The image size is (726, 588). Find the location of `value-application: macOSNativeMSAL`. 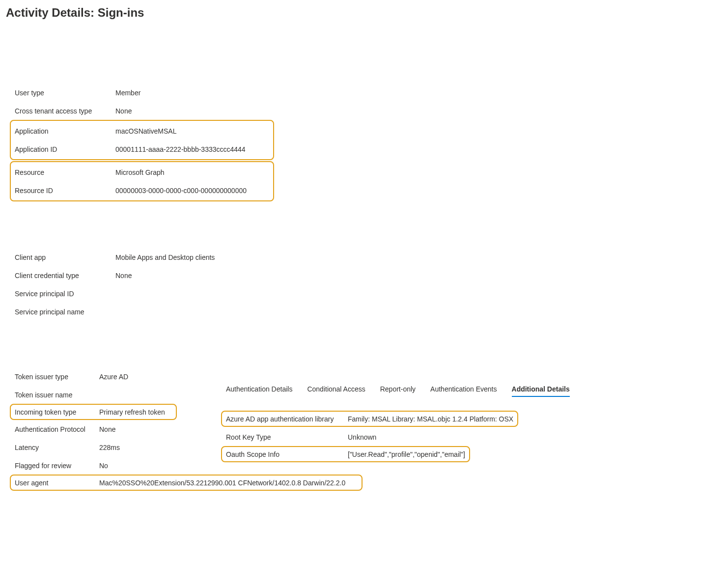

value-application: macOSNativeMSAL is located at coordinates (146, 131).